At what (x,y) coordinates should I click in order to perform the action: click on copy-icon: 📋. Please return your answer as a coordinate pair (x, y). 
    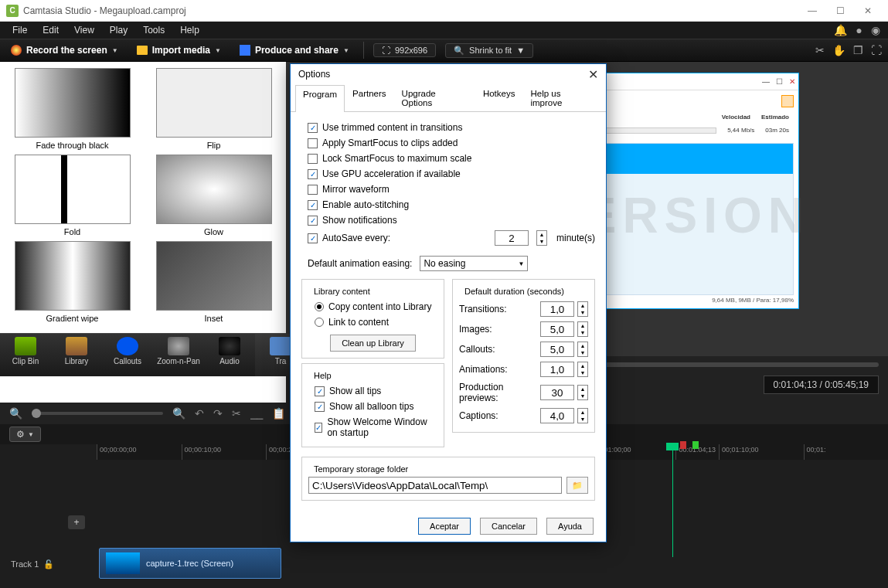
    Looking at the image, I should click on (278, 413).